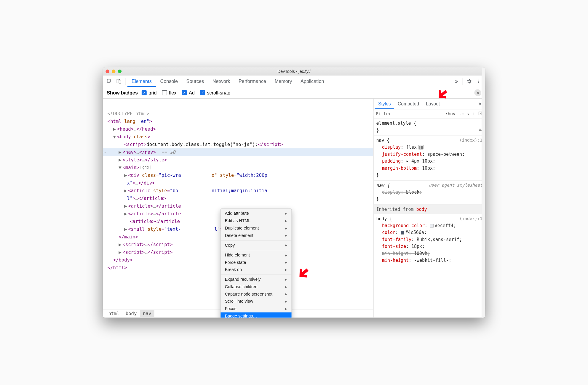 This screenshot has width=588, height=385. What do you see at coordinates (256, 315) in the screenshot?
I see `menu-item-badge-settings: Badge settings…` at bounding box center [256, 315].